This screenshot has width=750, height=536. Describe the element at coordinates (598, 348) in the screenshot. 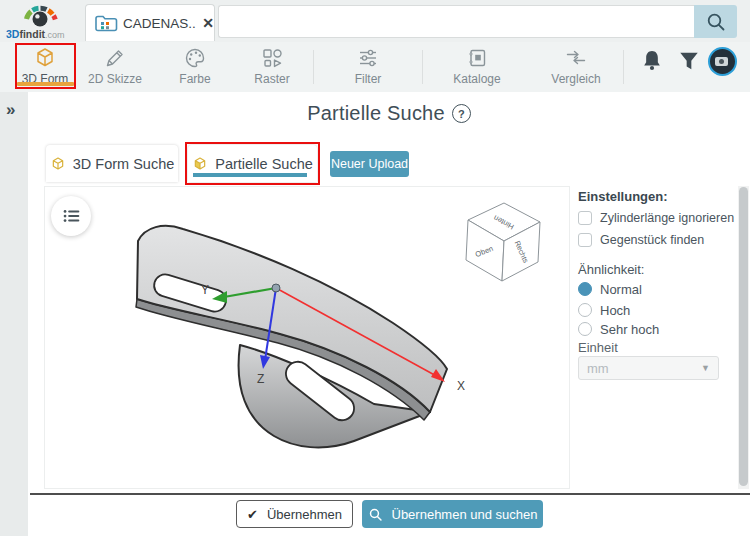

I see `unit-label: Einheit` at that location.